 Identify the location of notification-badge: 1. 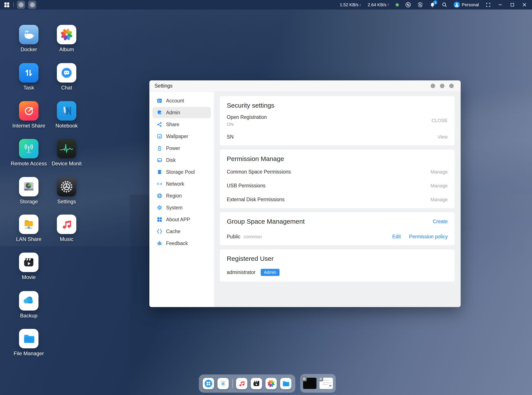
(435, 2).